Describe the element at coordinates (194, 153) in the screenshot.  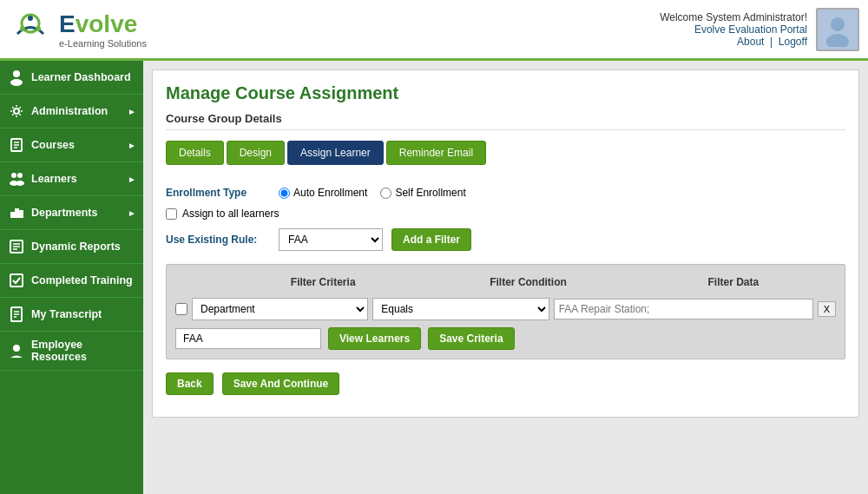
I see `tab-details: Details` at that location.